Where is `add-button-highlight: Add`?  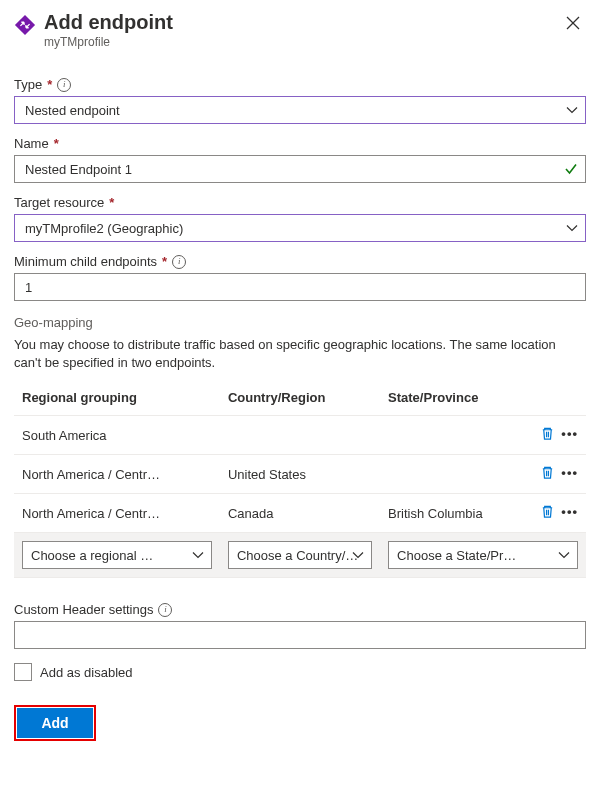 add-button-highlight: Add is located at coordinates (55, 723).